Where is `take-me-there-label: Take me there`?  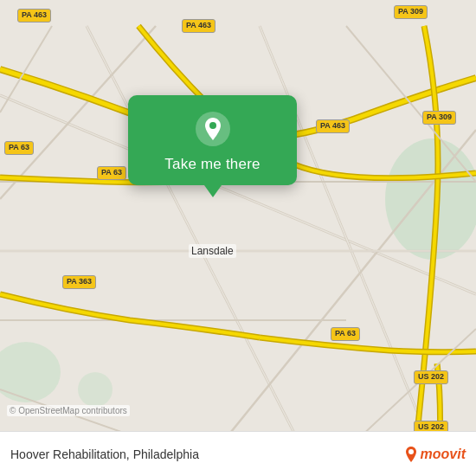 take-me-there-label: Take me there is located at coordinates (212, 164).